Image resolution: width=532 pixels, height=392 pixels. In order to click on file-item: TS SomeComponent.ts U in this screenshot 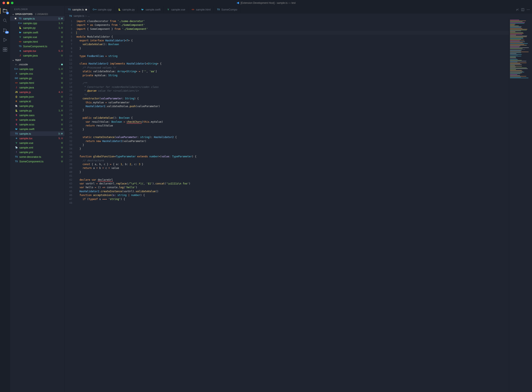, I will do `click(37, 161)`.